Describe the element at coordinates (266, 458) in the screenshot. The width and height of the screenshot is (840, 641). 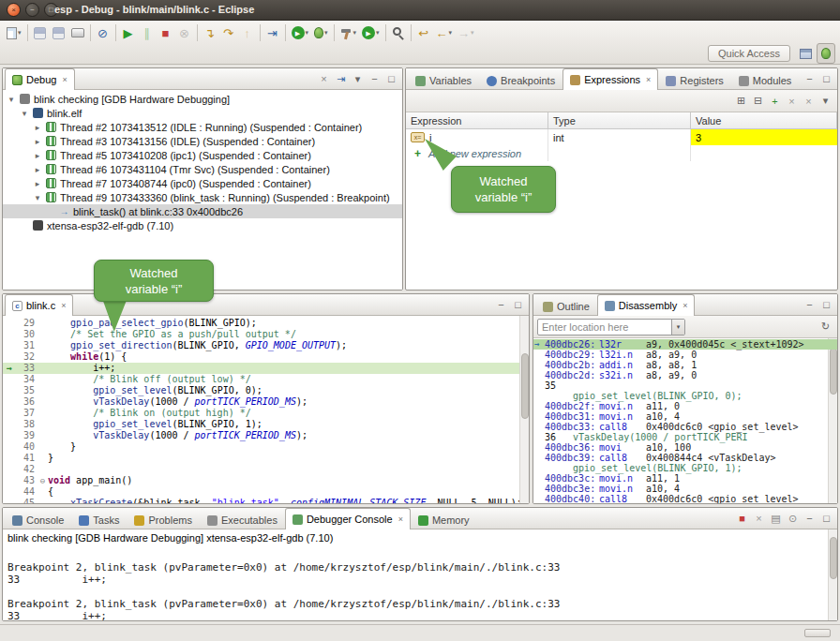
I see `editor-line: 41}` at that location.